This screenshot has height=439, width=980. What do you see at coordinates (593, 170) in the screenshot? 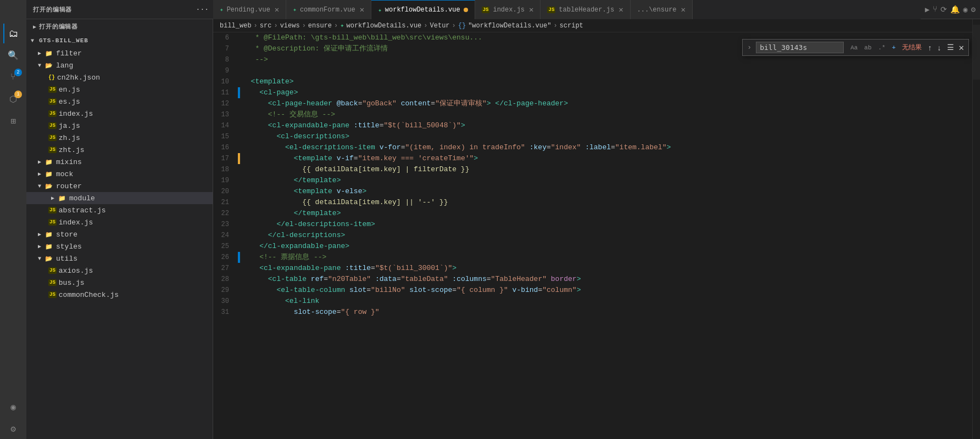
I see `code-line-18: 18 {{ detailData[item.key] | filterDate …` at bounding box center [593, 170].